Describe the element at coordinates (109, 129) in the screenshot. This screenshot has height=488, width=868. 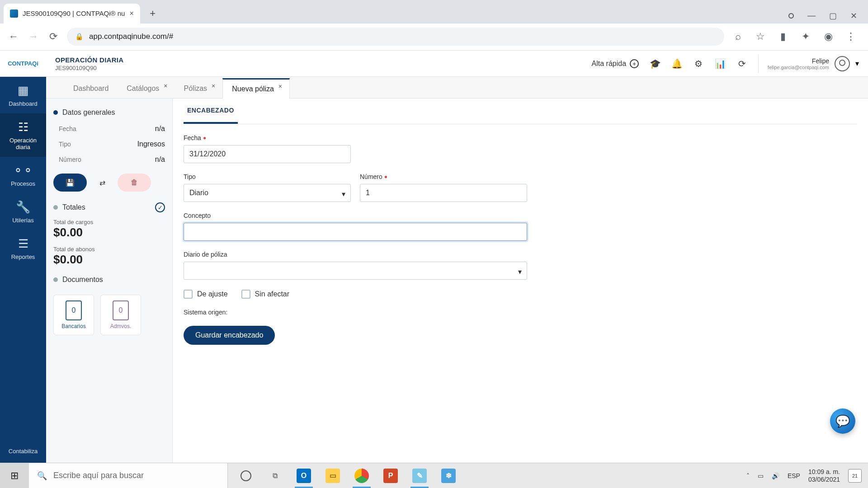
I see `summary-row-fecha: Fecha n/a` at that location.